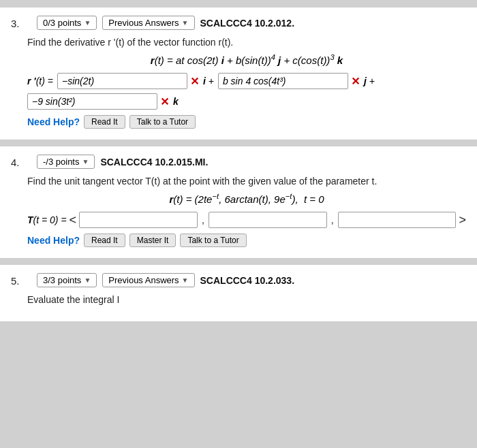  What do you see at coordinates (67, 281) in the screenshot?
I see `points-badge-5: 3/3 points ▼` at bounding box center [67, 281].